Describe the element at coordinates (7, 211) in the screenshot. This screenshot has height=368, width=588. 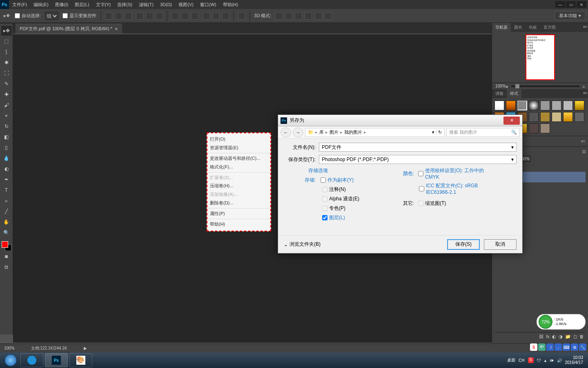
I see `shape-tool-icon: ╱` at that location.